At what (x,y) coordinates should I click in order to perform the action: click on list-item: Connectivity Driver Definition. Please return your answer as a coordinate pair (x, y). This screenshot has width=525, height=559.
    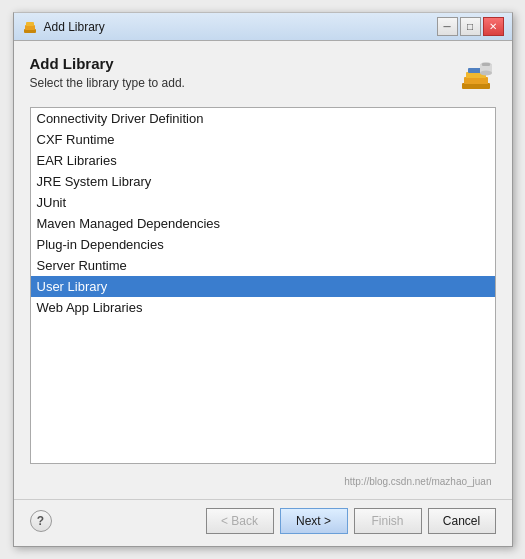
    Looking at the image, I should click on (263, 118).